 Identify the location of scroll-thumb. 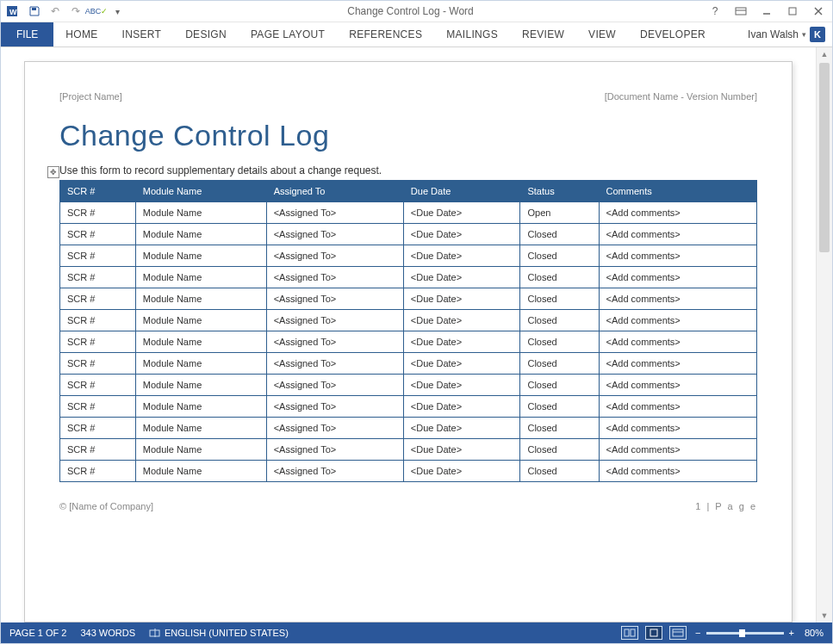
(824, 158).